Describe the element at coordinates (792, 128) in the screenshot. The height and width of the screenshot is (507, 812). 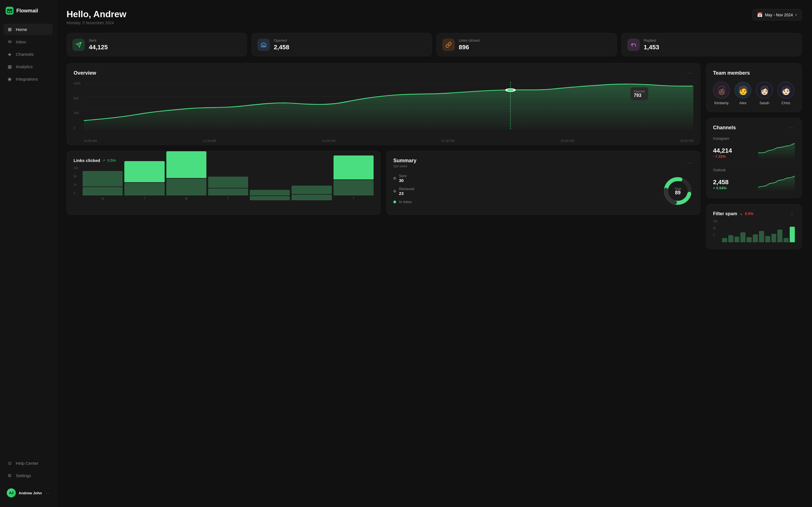
I see `channels-dots: ···` at that location.